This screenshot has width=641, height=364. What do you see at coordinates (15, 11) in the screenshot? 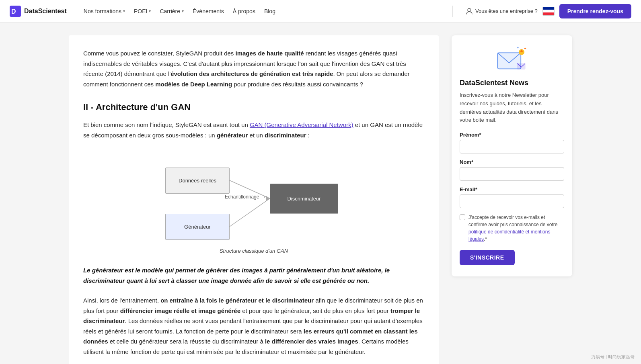
I see `logo-icon: D` at bounding box center [15, 11].